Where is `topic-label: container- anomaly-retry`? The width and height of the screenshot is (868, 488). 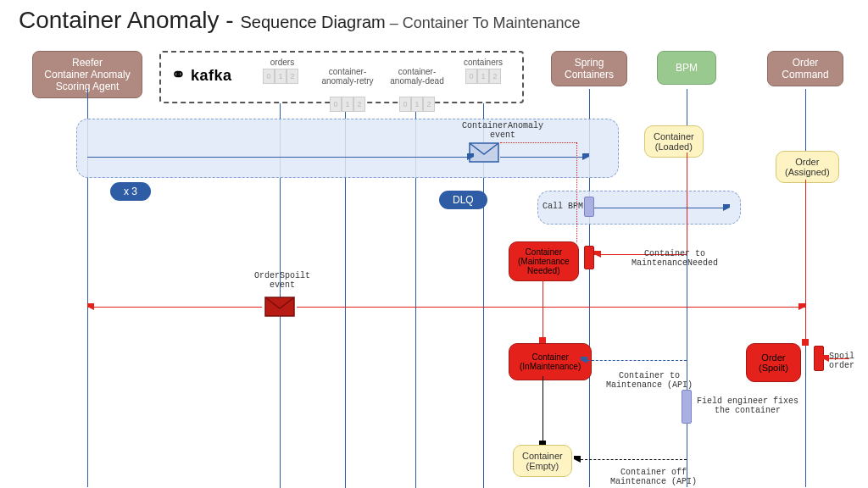 topic-label: container- anomaly-retry is located at coordinates (348, 76).